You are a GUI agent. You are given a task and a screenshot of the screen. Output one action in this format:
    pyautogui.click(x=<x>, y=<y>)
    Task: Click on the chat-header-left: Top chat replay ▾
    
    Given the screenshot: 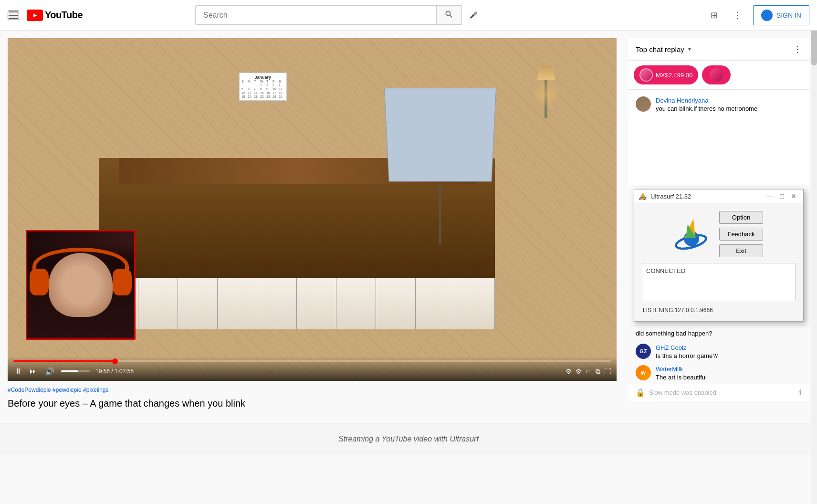 What is the action you would take?
    pyautogui.click(x=663, y=50)
    